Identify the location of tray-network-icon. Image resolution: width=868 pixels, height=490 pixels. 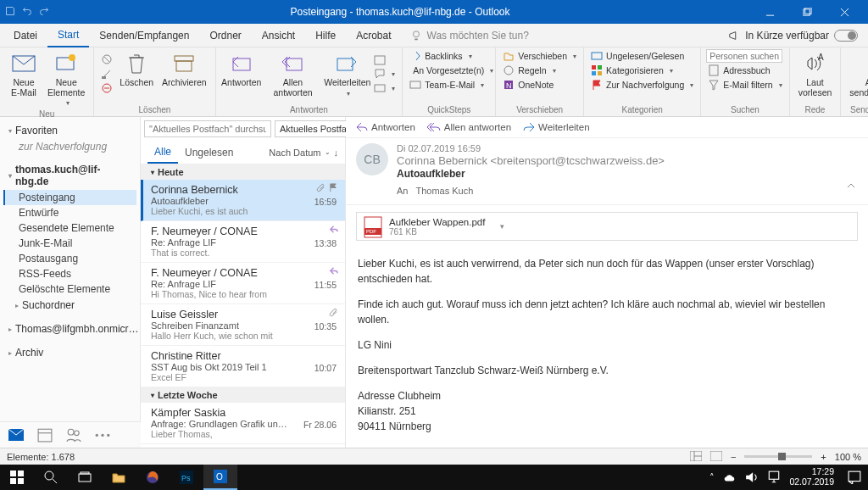
(774, 477).